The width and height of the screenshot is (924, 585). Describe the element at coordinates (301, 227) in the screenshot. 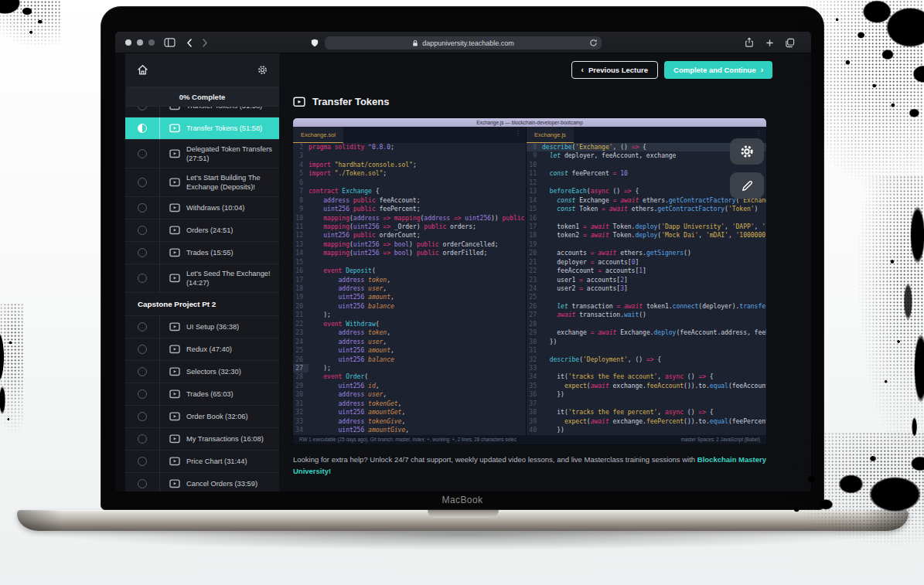

I see `line-number: 11` at that location.